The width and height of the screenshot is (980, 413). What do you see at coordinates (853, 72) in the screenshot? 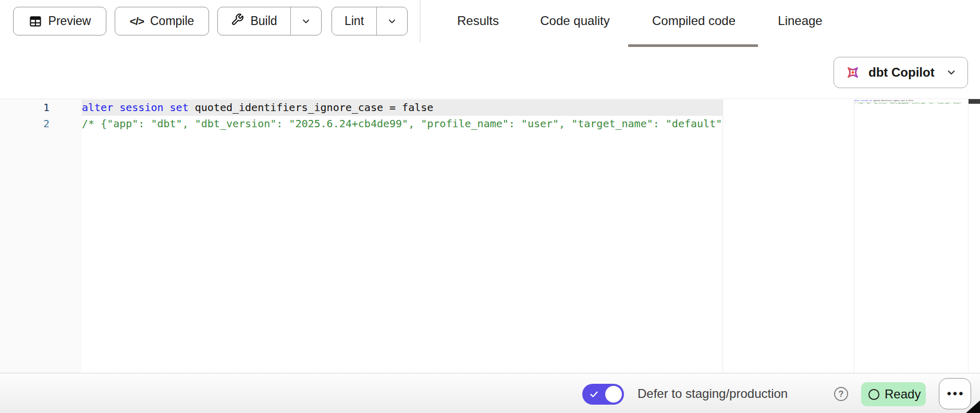
I see `dbt-copilot-sparkle-icon` at bounding box center [853, 72].